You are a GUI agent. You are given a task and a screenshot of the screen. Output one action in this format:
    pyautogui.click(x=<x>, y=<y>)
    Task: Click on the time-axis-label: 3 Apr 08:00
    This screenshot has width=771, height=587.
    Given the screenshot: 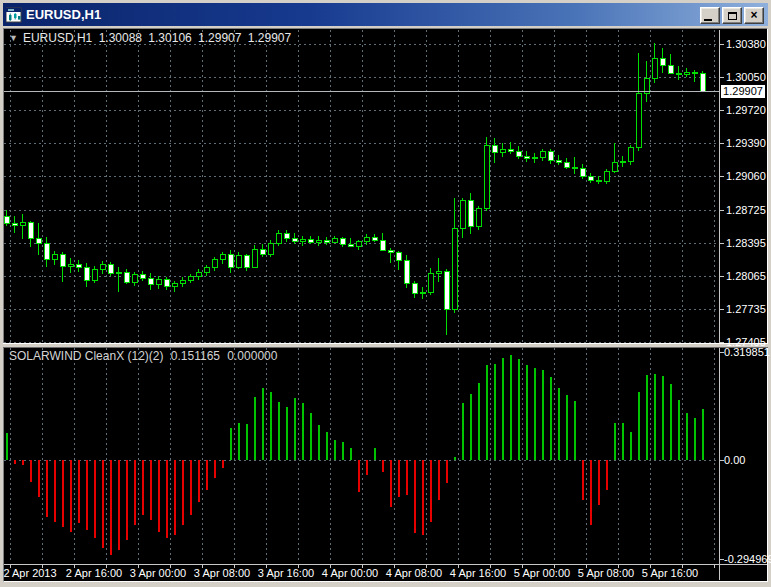 What is the action you would take?
    pyautogui.click(x=222, y=573)
    